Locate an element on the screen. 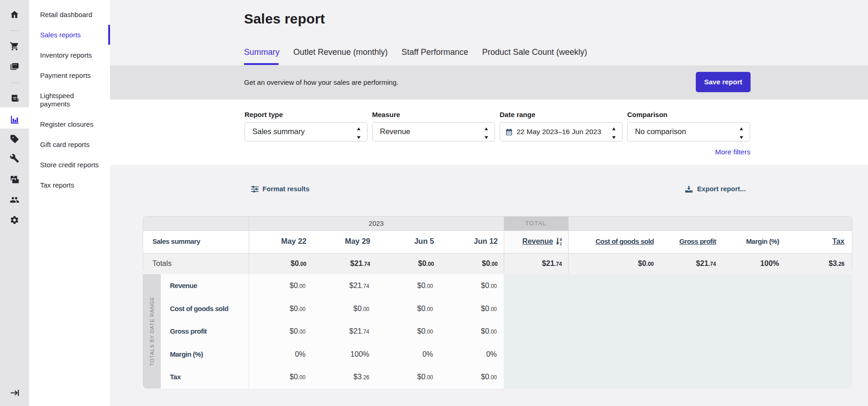  svg-text: 1 is located at coordinates (561, 243).